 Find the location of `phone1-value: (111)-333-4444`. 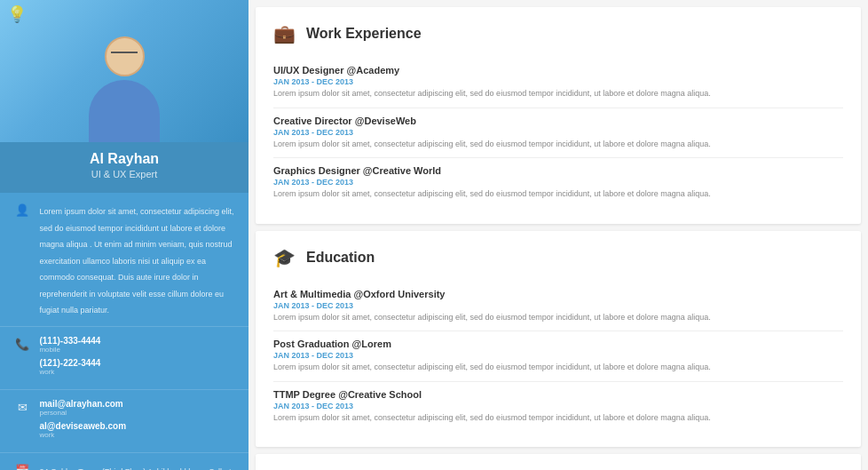

phone1-value: (111)-333-4444 is located at coordinates (137, 341).